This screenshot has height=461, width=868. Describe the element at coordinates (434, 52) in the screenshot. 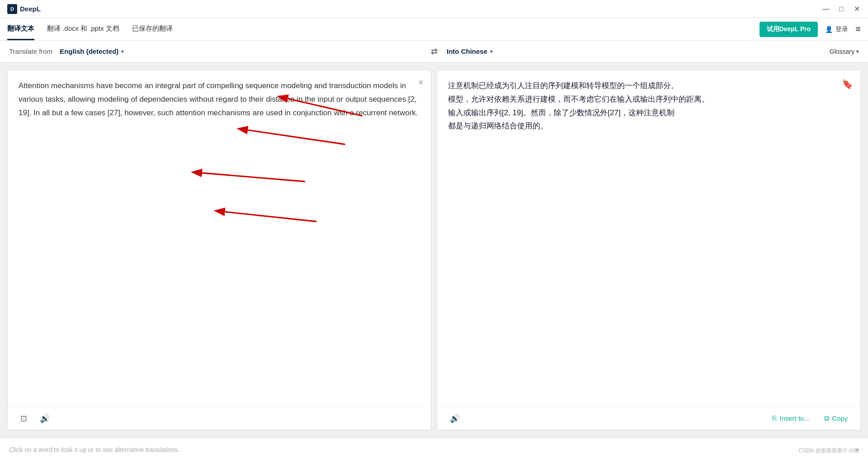

I see `language-bar: Translate from English (detected) ▾ ⇄ In…` at that location.